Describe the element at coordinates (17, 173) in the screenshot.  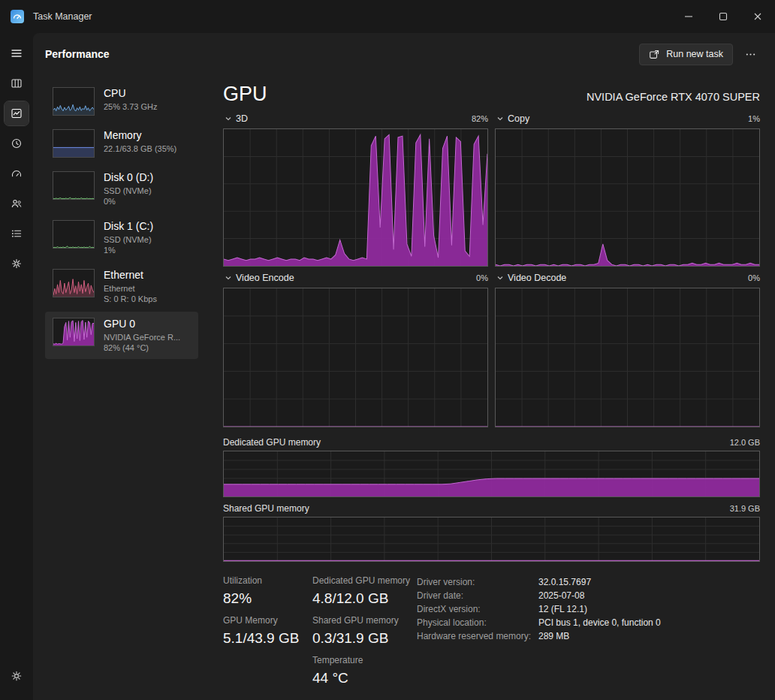
I see `gauge-icon` at that location.